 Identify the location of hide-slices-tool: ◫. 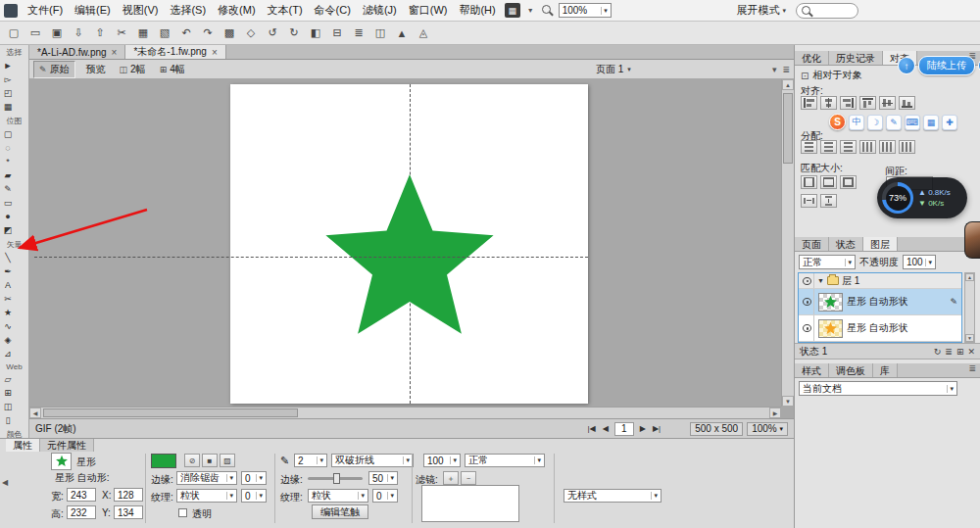
(8, 407).